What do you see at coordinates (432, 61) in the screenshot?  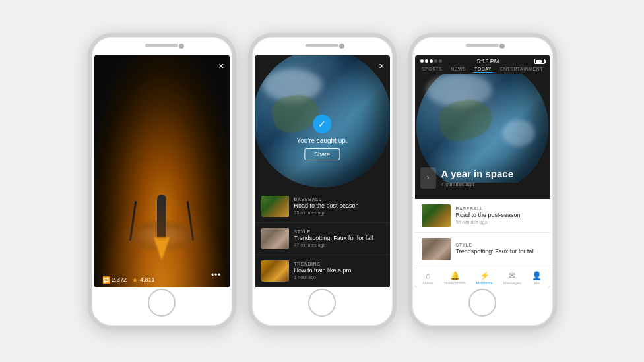 I see `signal-strength` at bounding box center [432, 61].